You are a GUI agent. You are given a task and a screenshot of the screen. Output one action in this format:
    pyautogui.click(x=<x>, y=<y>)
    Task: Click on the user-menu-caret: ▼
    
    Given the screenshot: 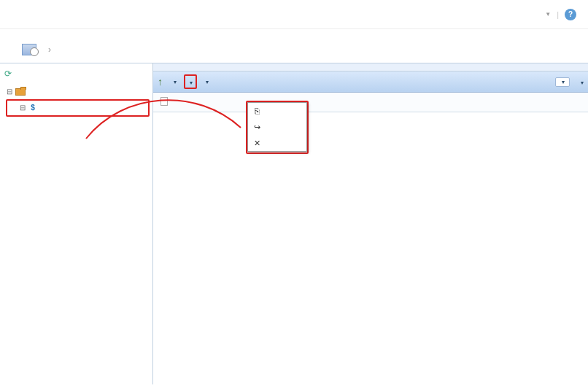 What is the action you would take?
    pyautogui.click(x=548, y=15)
    